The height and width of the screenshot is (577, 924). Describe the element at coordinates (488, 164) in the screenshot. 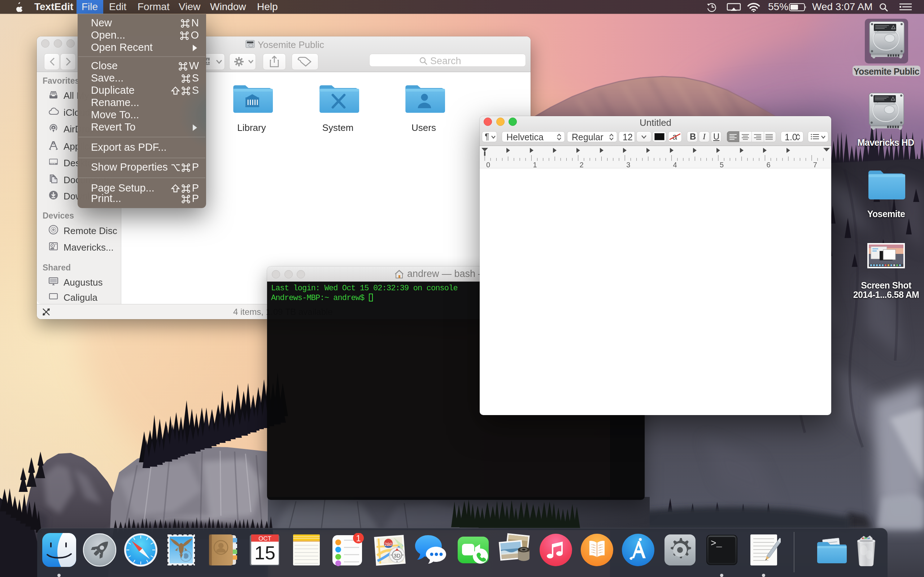

I see `svg-text: 0` at that location.